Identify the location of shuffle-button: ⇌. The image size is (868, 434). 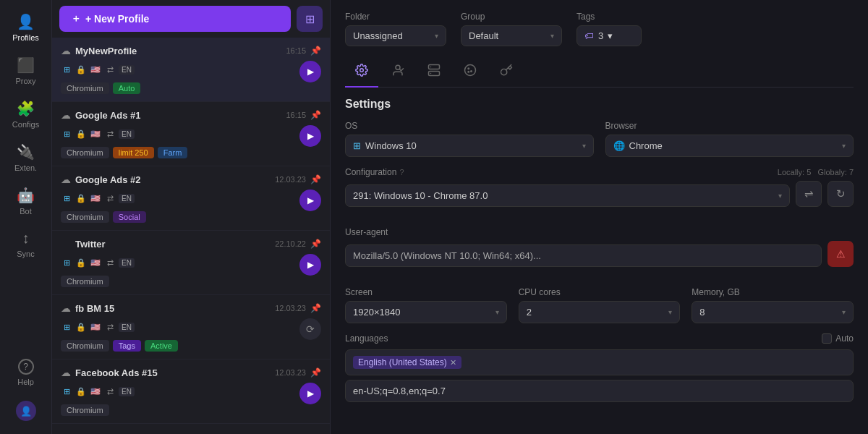
(809, 194).